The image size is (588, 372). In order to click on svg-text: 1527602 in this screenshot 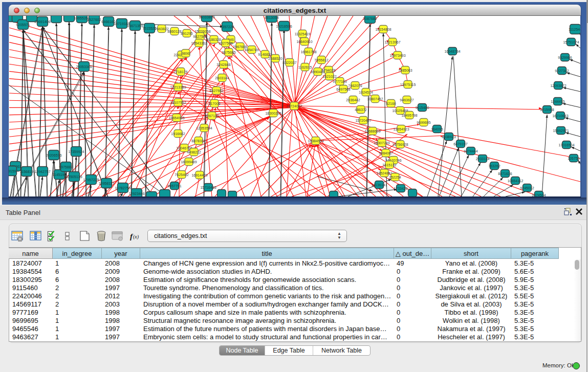, I will do `click(94, 19)`.